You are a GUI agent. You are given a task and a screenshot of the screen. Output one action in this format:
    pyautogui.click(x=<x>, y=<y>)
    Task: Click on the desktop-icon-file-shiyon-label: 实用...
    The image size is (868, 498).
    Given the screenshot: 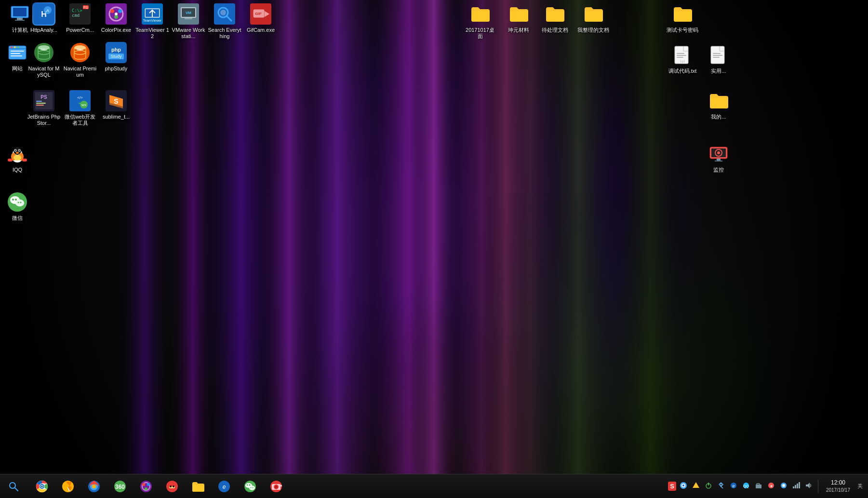 What is the action you would take?
    pyautogui.click(x=718, y=71)
    